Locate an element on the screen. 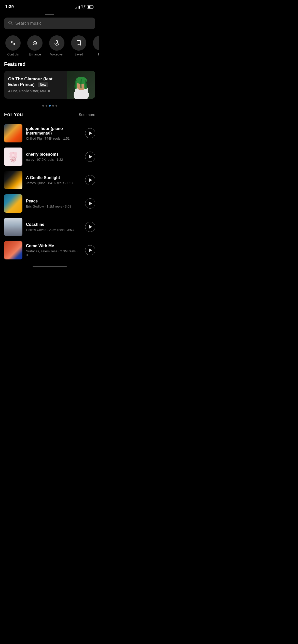 The width and height of the screenshot is (298, 644). track-info-4: Peace Eric Godlow · 1.1M reels · 3:08 is located at coordinates (54, 203).